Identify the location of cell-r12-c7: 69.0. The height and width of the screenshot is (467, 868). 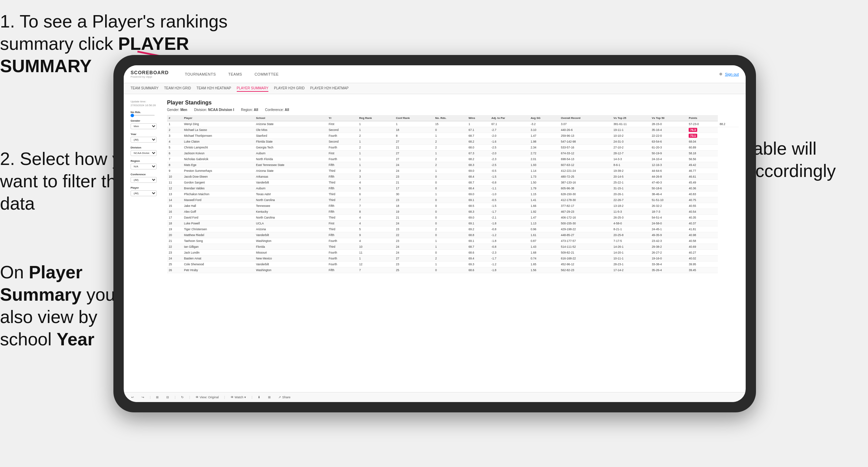
(478, 194).